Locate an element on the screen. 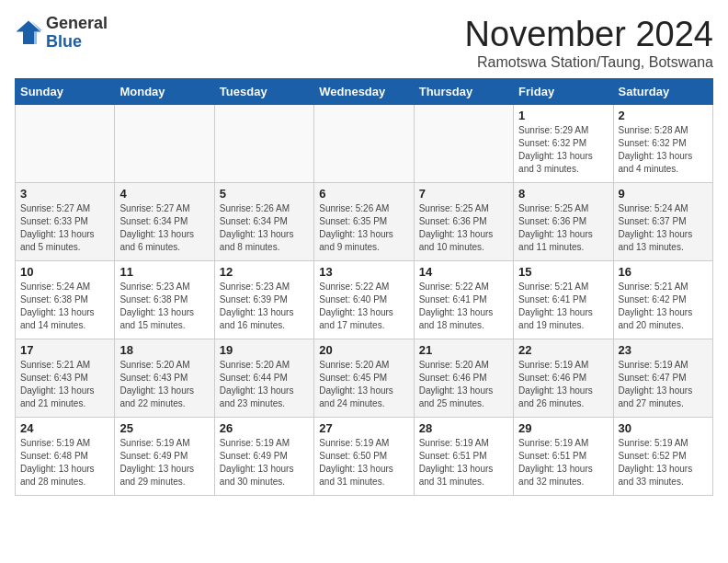 The image size is (728, 563). header-tuesday: Tuesday is located at coordinates (264, 92).